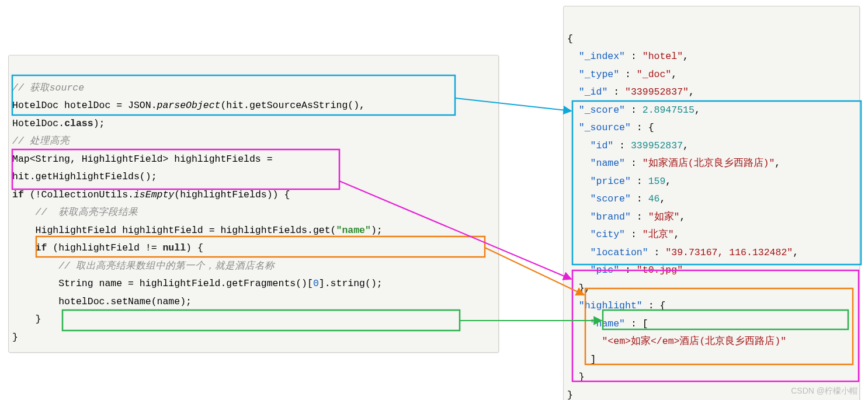 Image resolution: width=868 pixels, height=400 pixels. Describe the element at coordinates (143, 159) in the screenshot. I see `highlight-fields-decl: Map<String, HighlightField> highlightFie…` at that location.